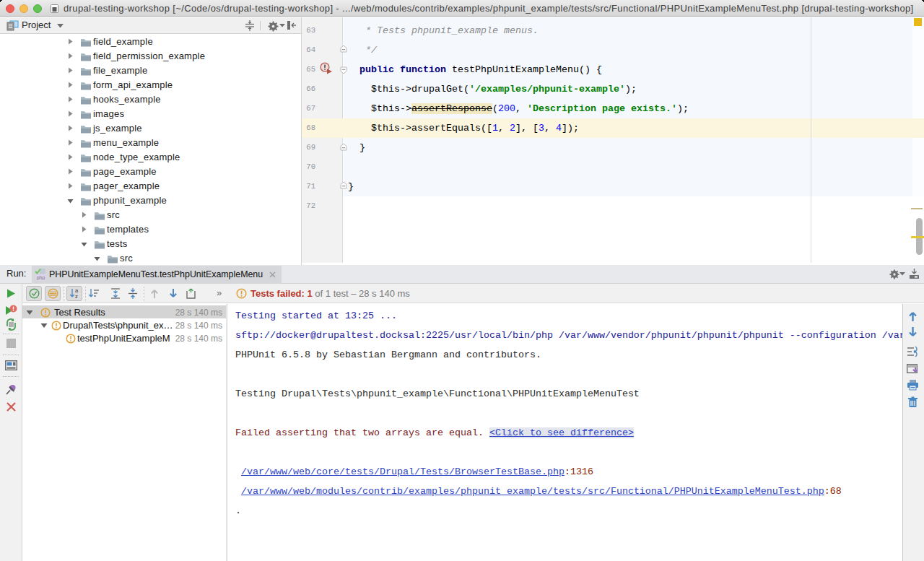  Describe the element at coordinates (77, 296) in the screenshot. I see `svg-text: z` at that location.